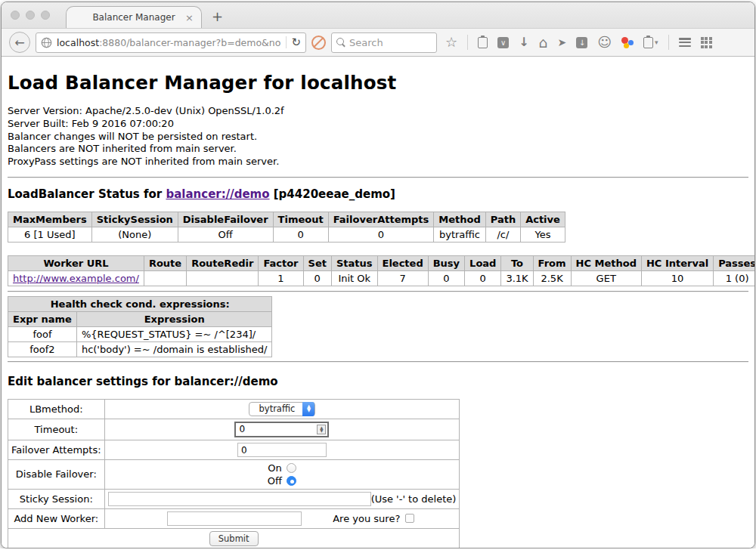 This screenshot has width=756, height=550. I want to click on are-you-sure-label: Are you sure?, so click(366, 518).